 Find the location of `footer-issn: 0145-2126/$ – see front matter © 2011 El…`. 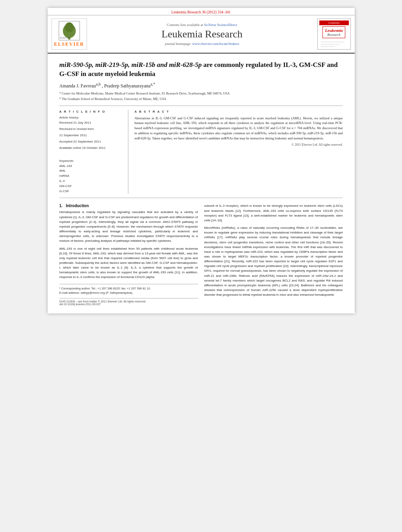

footer-issn: 0145-2126/$ – see front matter © 2011 El… is located at coordinates (103, 302).